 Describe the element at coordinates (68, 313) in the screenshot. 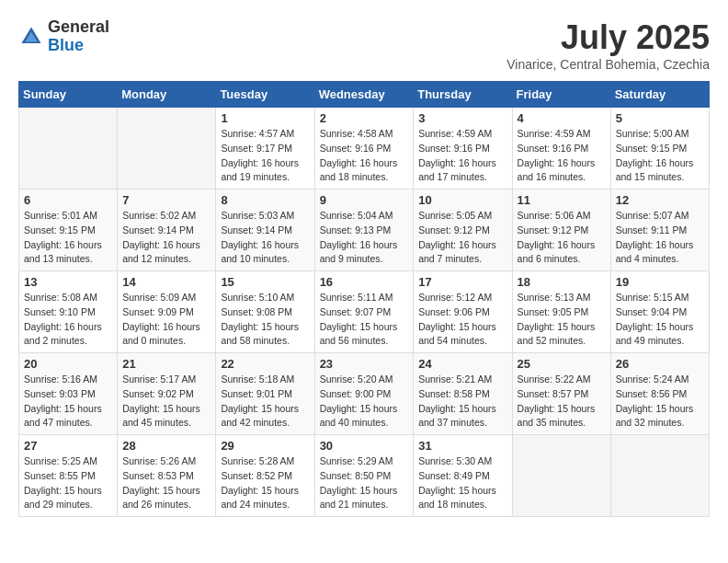

I see `table-cell: 13Sunrise: 5:08 AMSunset: 9:10 PMDayligh…` at that location.